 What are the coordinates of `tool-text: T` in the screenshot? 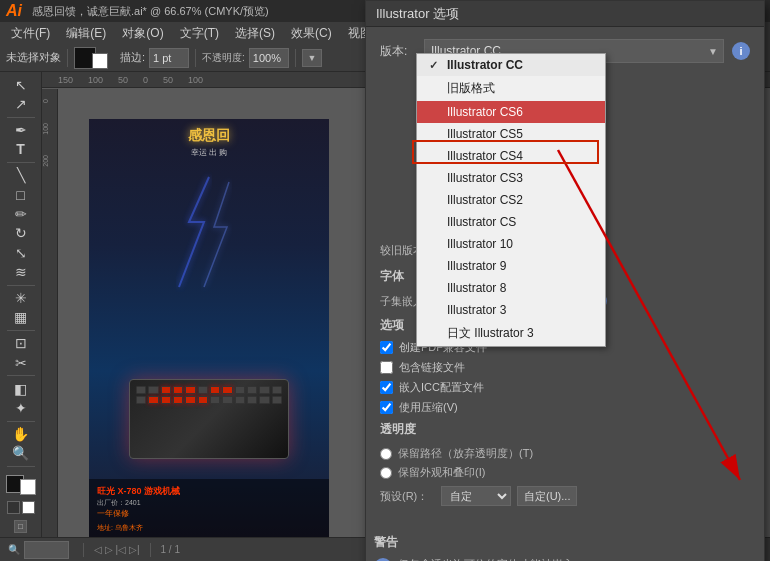 It's located at (21, 150).